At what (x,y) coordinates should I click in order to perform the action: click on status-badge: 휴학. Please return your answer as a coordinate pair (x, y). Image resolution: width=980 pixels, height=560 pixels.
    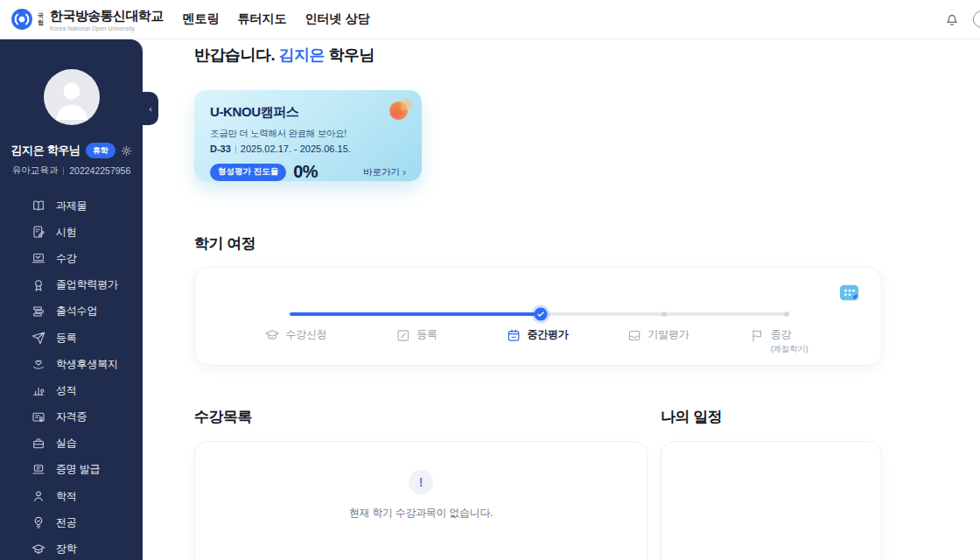
    Looking at the image, I should click on (101, 150).